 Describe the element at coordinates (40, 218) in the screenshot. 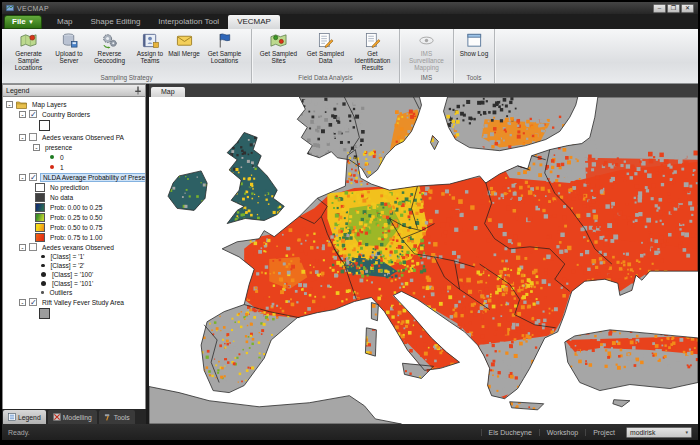

I see `prob-midlow-swatch` at that location.